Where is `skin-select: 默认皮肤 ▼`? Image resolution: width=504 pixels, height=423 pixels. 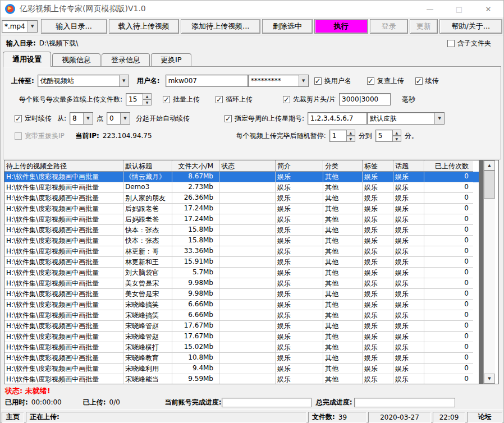
skin-select: 默认皮肤 ▼ is located at coordinates (406, 118).